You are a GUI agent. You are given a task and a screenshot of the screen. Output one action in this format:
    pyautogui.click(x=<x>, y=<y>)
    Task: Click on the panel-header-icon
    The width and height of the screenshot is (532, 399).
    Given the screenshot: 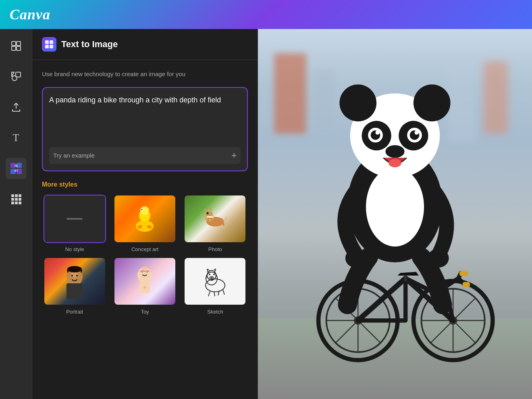 What is the action you would take?
    pyautogui.click(x=49, y=44)
    